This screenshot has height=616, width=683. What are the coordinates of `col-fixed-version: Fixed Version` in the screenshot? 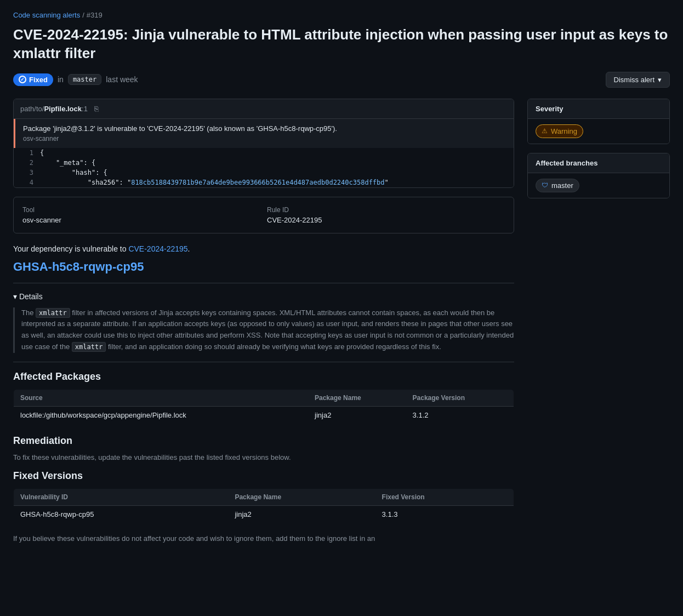 It's located at (445, 497).